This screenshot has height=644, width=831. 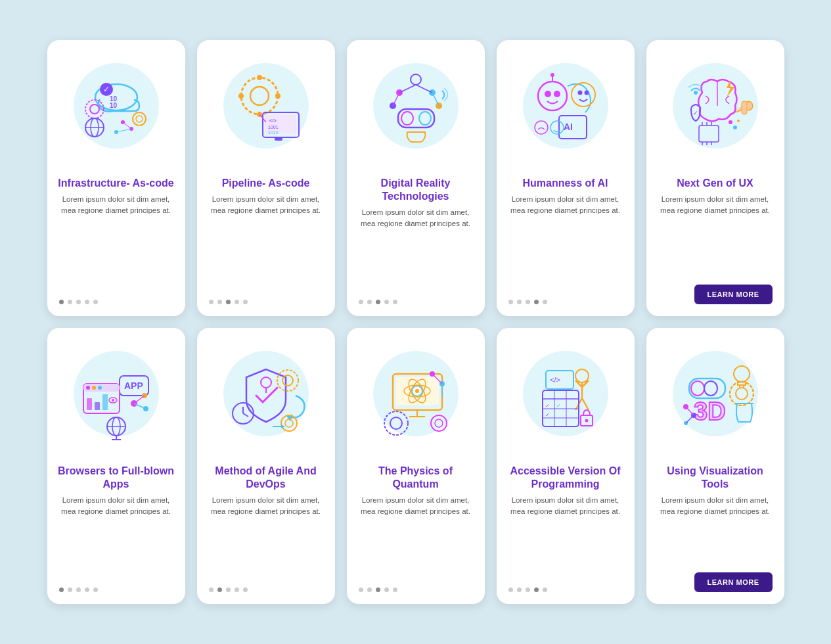 I want to click on illustration-quantum, so click(x=416, y=394).